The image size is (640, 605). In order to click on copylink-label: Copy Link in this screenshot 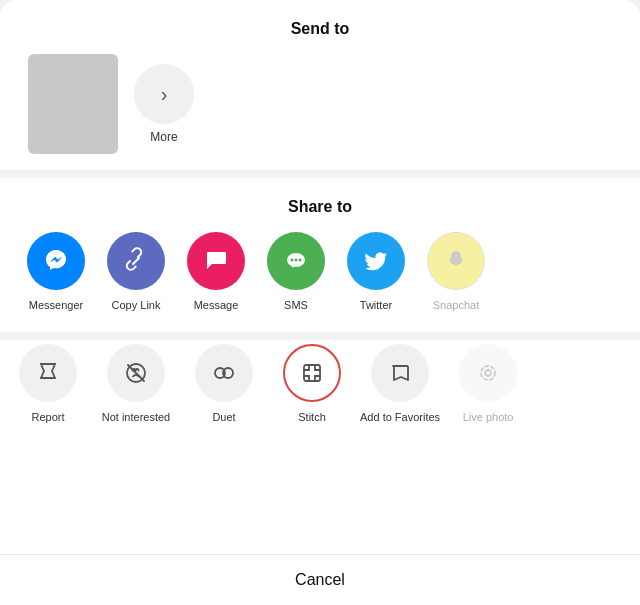, I will do `click(136, 305)`.